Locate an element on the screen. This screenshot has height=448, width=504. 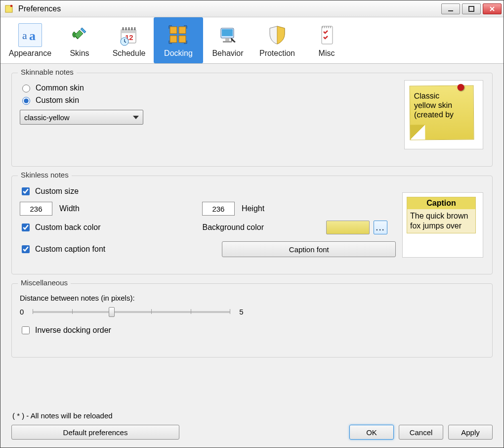
behavior-icon is located at coordinates (228, 35).